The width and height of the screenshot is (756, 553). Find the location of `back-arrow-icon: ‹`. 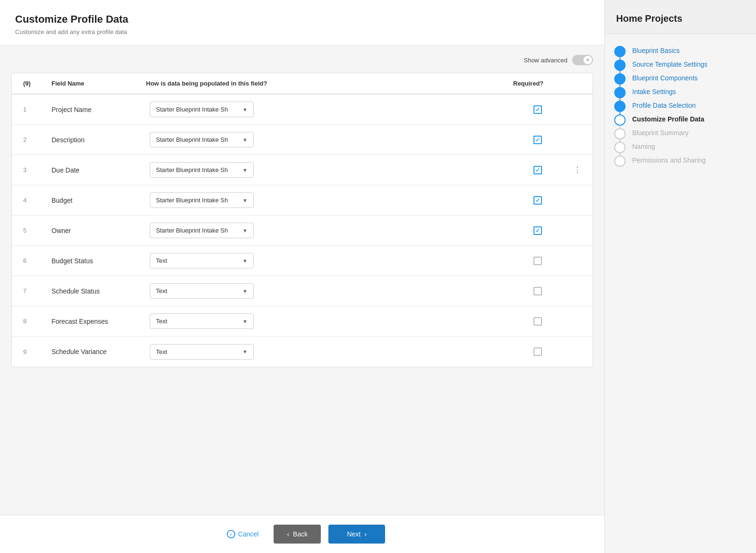

back-arrow-icon: ‹ is located at coordinates (288, 534).